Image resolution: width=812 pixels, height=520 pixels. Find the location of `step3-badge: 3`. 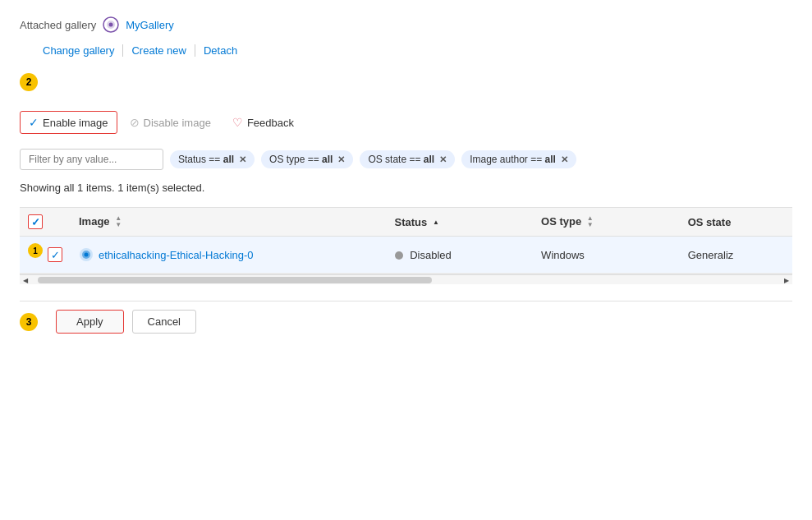

step3-badge: 3 is located at coordinates (29, 322).